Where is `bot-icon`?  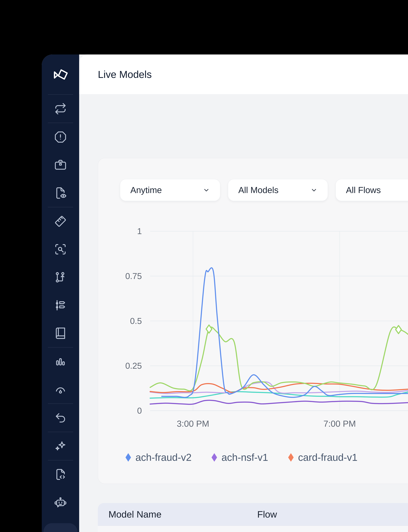 bot-icon is located at coordinates (60, 502).